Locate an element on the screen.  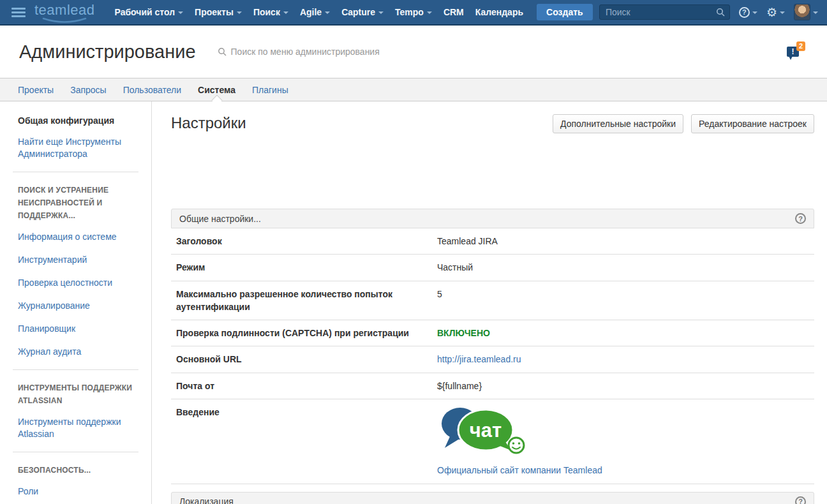
tab-users: Пользователи is located at coordinates (152, 90).